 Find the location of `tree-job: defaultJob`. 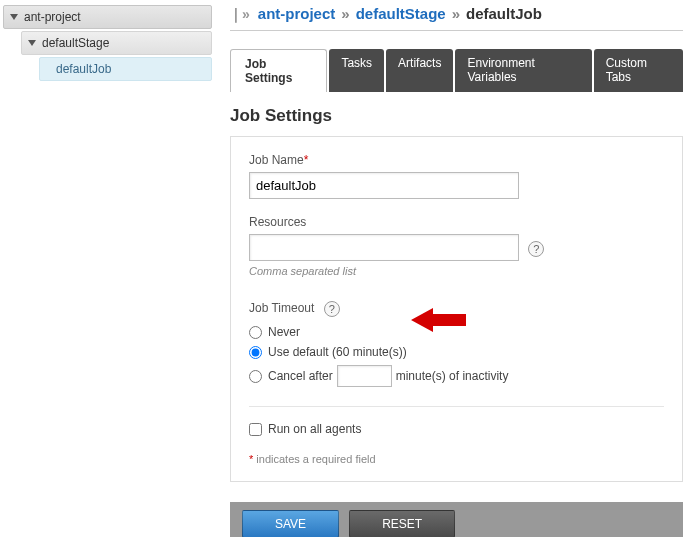

tree-job: defaultJob is located at coordinates (126, 69).